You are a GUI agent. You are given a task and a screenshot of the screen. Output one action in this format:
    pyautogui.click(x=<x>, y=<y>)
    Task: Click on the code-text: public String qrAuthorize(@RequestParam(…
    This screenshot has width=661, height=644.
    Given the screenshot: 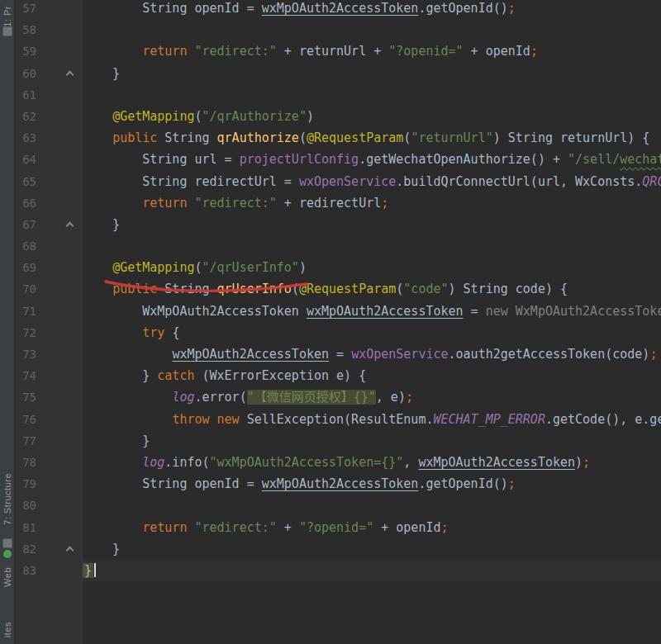 What is the action you would take?
    pyautogui.click(x=372, y=138)
    